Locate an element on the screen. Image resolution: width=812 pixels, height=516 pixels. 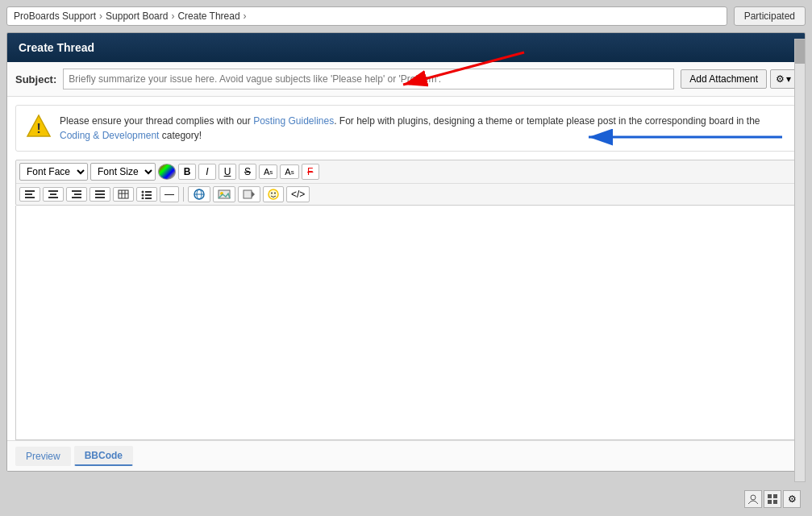
justify-icon is located at coordinates (100, 194).